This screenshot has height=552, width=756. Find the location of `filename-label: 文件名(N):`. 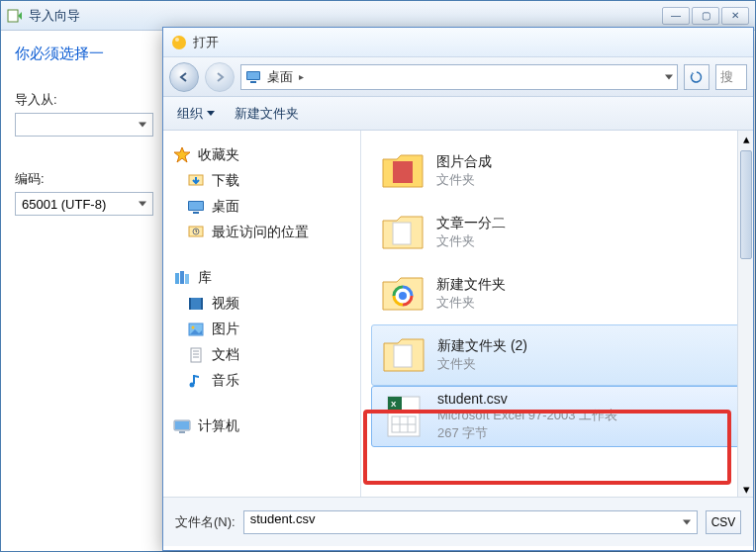

filename-label: 文件名(N): is located at coordinates (206, 522).